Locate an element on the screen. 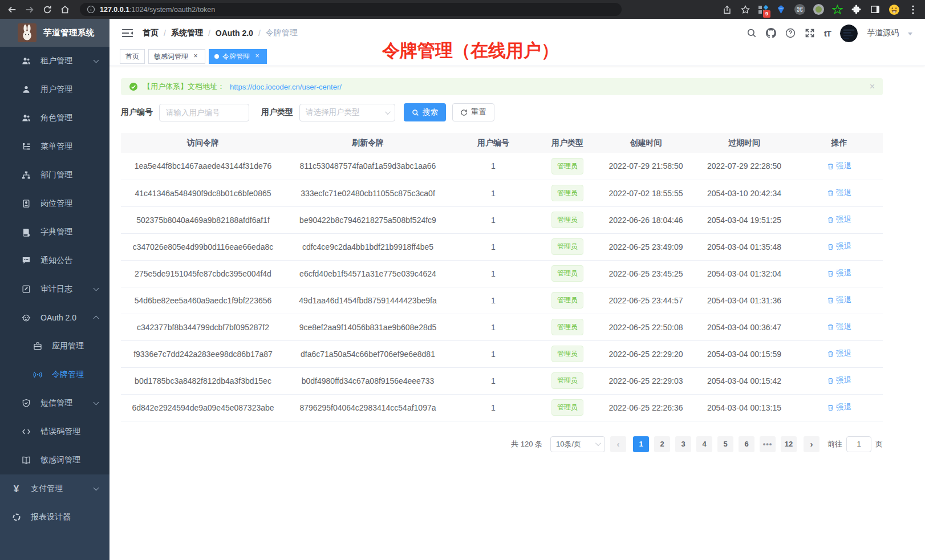 This screenshot has width=925, height=560. recorder-extension-icon is located at coordinates (819, 9).